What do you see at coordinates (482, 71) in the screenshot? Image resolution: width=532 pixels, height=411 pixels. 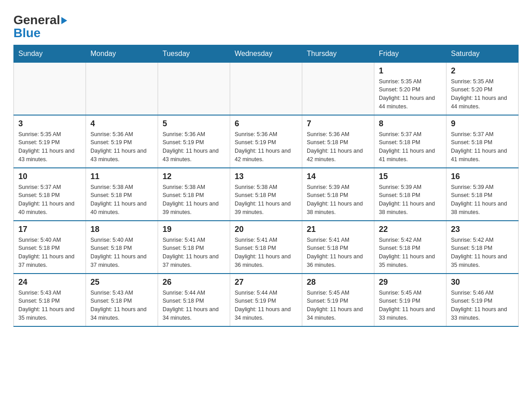 I see `day-number: 2` at bounding box center [482, 71].